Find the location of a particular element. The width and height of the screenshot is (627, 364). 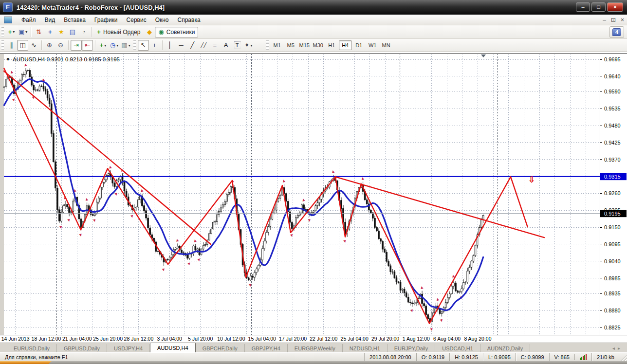

cursor-button: ↖ is located at coordinates (143, 45).